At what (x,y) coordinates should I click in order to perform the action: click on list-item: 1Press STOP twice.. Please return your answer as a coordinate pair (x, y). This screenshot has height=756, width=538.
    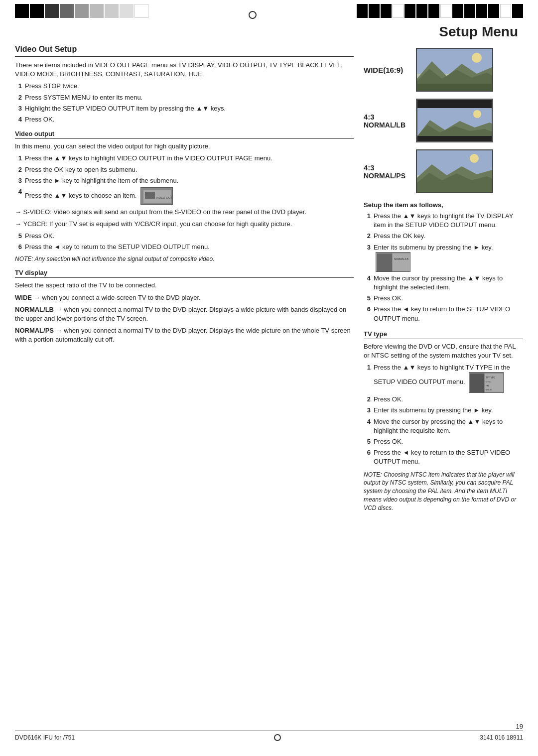
    Looking at the image, I should click on (184, 86).